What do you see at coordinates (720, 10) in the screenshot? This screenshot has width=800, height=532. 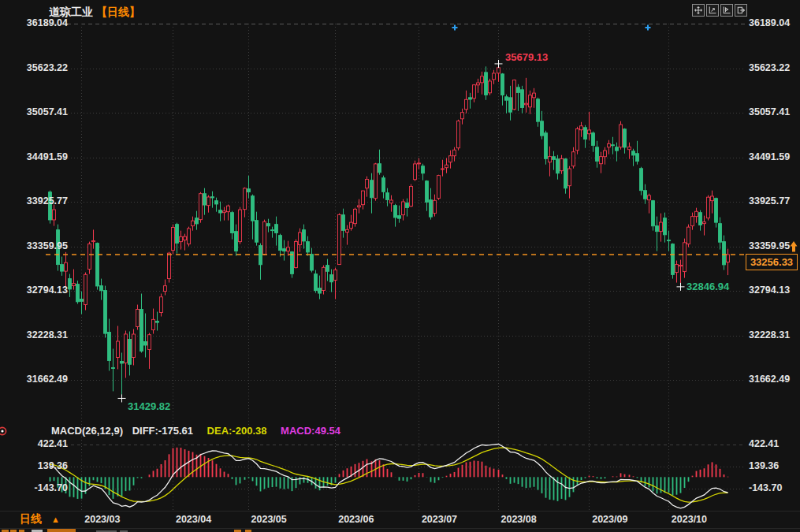 I see `chart-toolbar` at bounding box center [720, 10].